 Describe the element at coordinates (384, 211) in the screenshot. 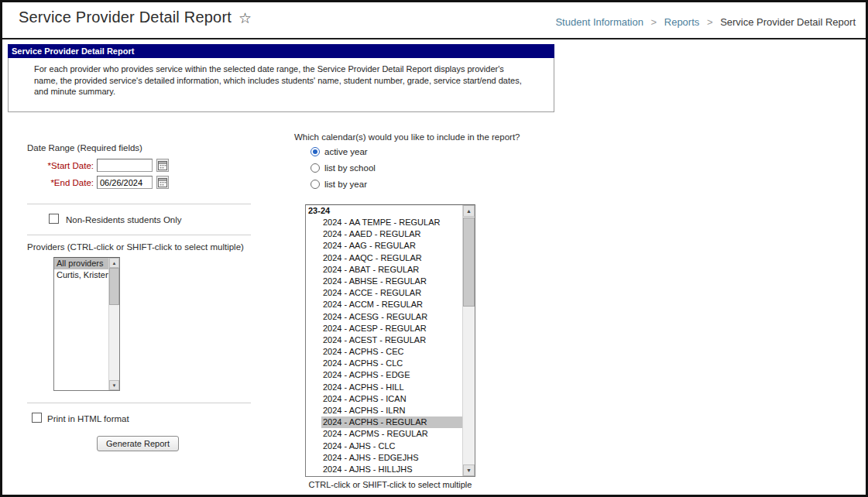

I see `calendar-year-group-label: 23-24` at that location.